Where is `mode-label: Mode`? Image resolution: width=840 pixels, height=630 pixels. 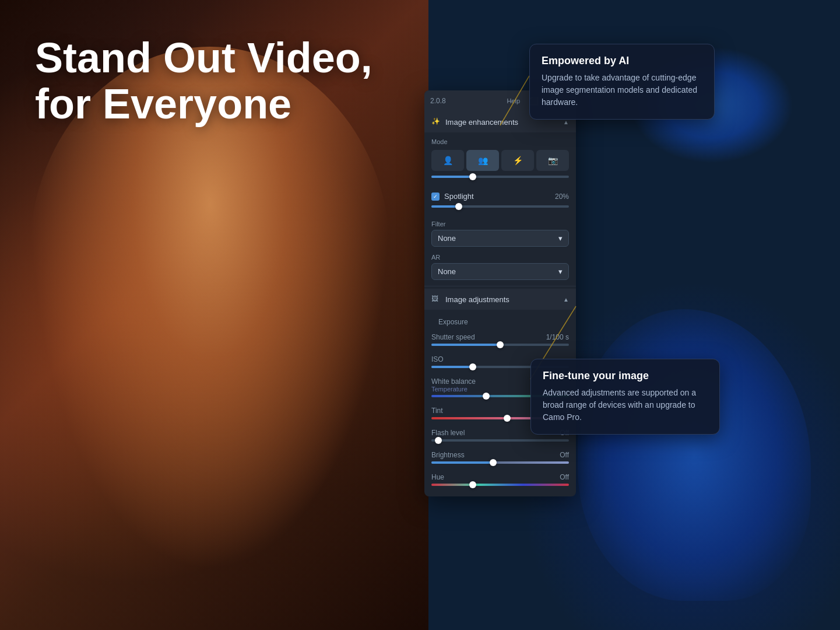 mode-label: Mode is located at coordinates (500, 142).